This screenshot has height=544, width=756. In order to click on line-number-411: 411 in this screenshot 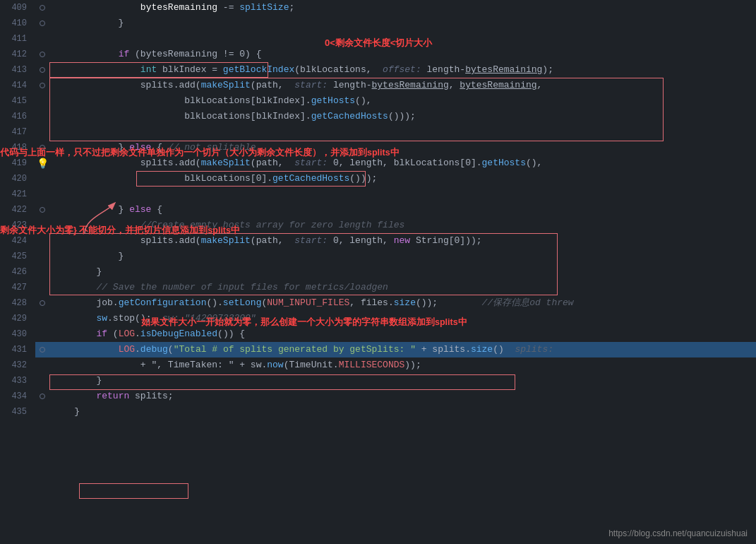, I will do `click(18, 39)`.